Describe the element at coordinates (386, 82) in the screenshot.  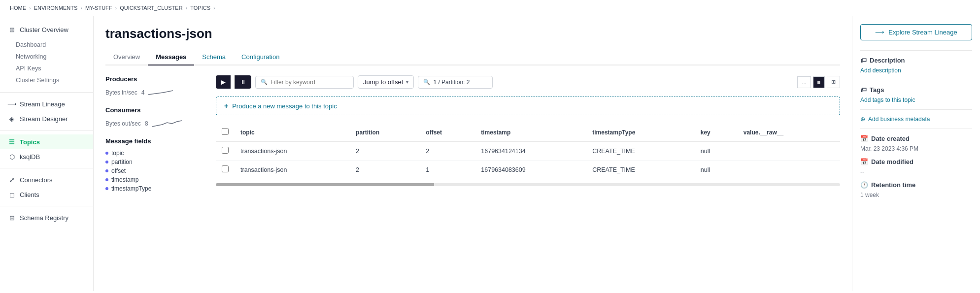
I see `jump-to-offset-dropdown: Jump to offset ▾` at that location.